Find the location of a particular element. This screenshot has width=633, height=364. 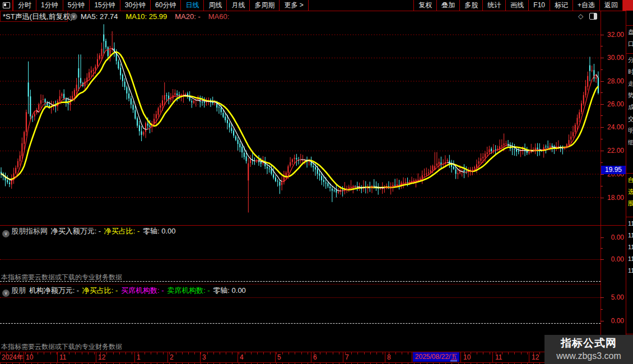

price-label-5: 24.00 is located at coordinates (613, 127).